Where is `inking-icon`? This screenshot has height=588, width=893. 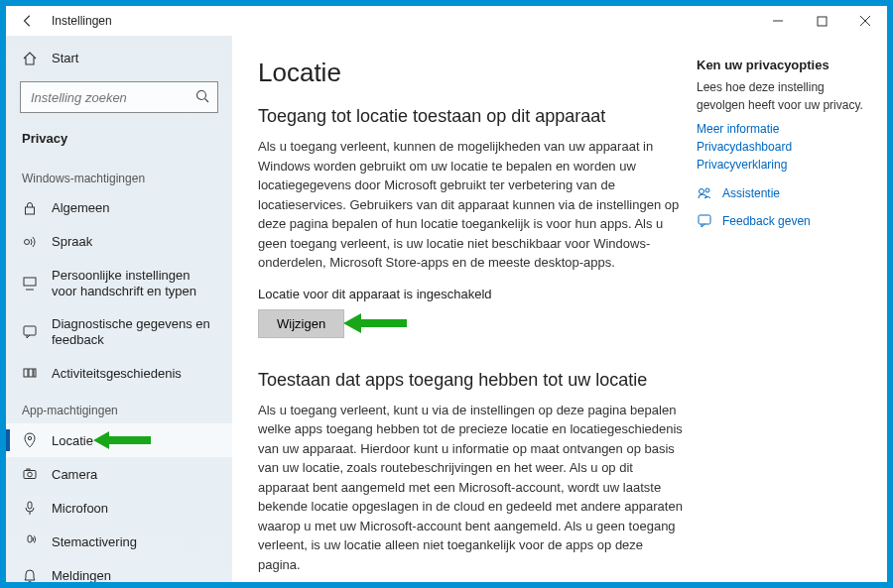 inking-icon is located at coordinates (30, 284).